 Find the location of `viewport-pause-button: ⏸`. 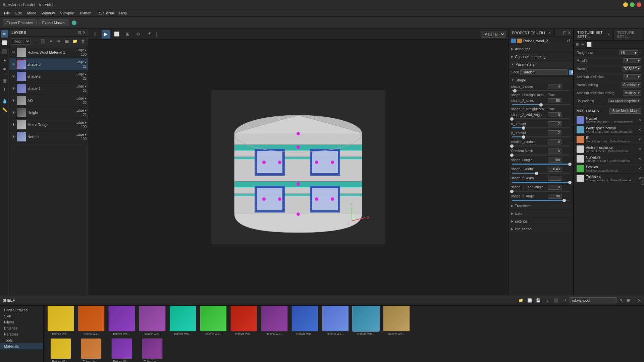

viewport-pause-button: ⏸ is located at coordinates (95, 34).